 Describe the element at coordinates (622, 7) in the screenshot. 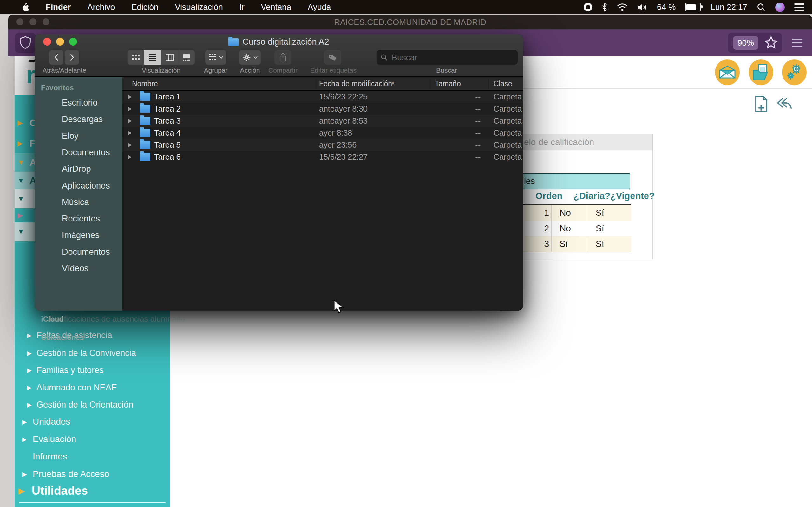

I see `wifi-icon` at that location.